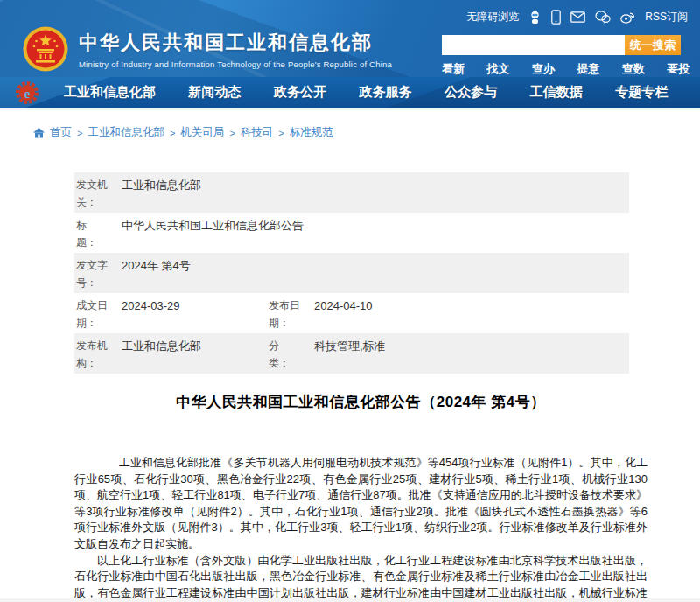  I want to click on nav-item-topics: 专题专栏, so click(641, 93).